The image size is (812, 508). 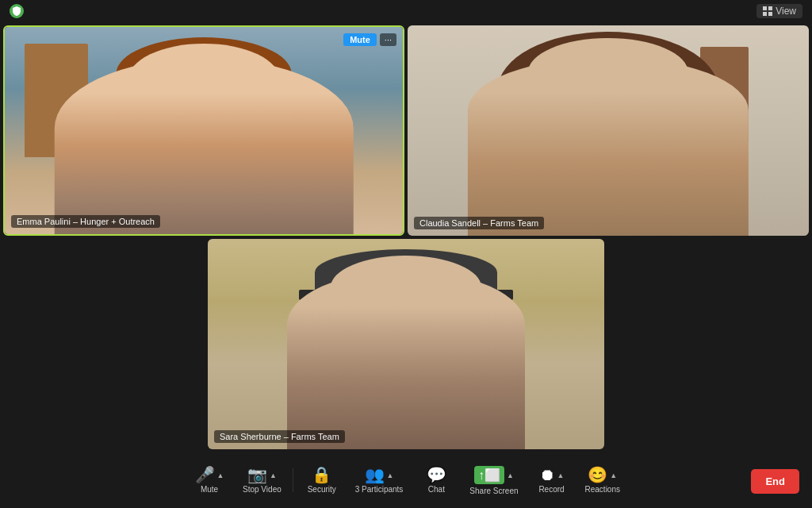 What do you see at coordinates (262, 489) in the screenshot?
I see `stop-video-label: Stop Video` at bounding box center [262, 489].